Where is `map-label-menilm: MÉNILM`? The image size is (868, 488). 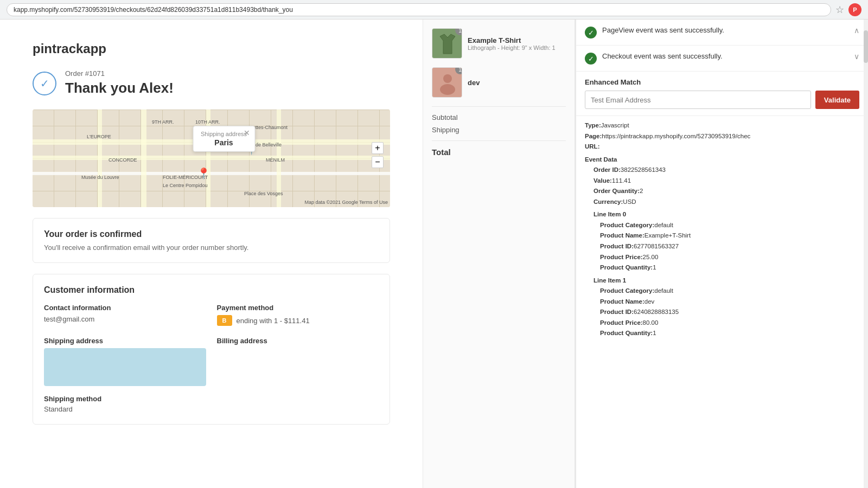 map-label-menilm: MÉNILM is located at coordinates (276, 160).